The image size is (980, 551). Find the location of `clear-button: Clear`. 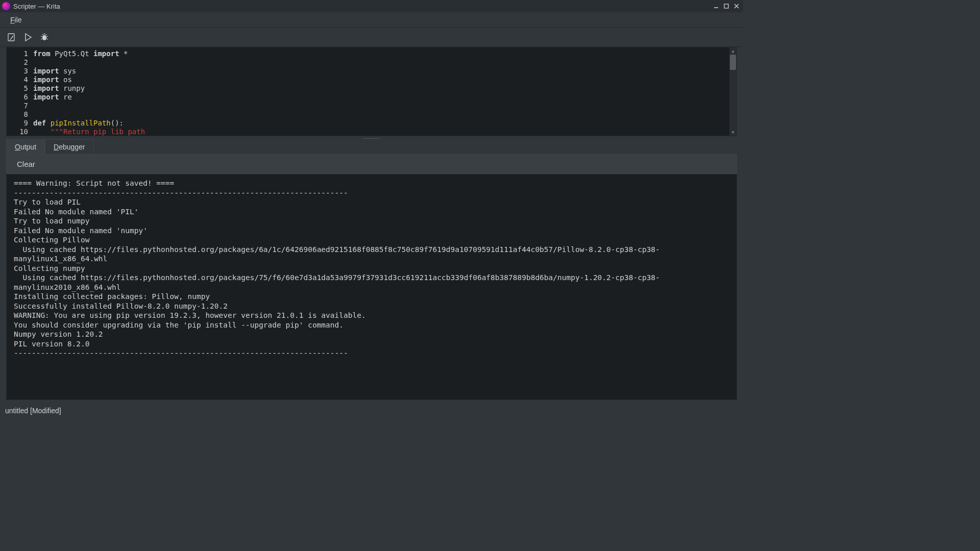

clear-button: Clear is located at coordinates (26, 164).